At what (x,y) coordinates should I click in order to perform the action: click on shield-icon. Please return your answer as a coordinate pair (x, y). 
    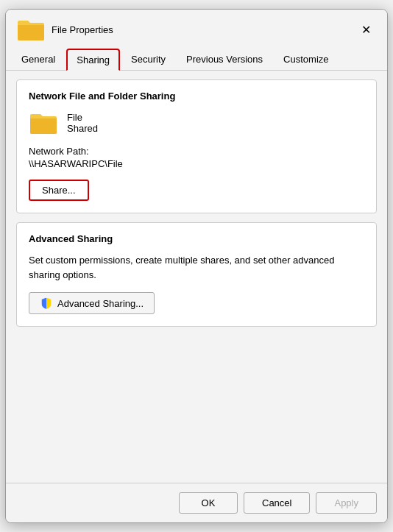
    Looking at the image, I should click on (46, 303).